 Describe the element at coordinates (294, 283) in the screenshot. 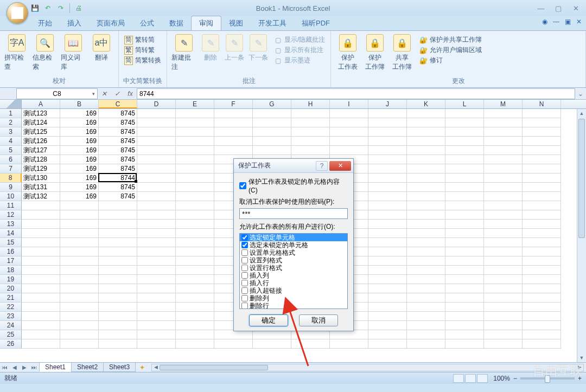

I see `permission-item: 插入行` at that location.